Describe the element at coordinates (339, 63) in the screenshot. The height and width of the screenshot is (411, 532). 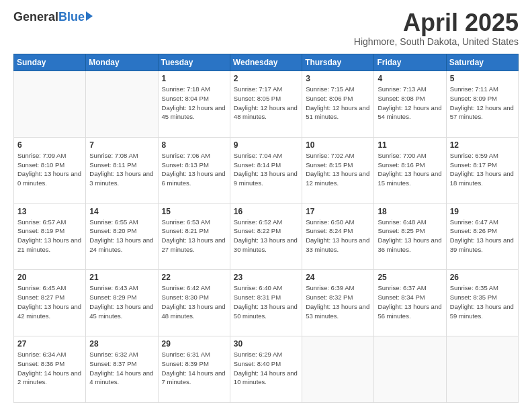
I see `col-thursday: Thursday` at that location.